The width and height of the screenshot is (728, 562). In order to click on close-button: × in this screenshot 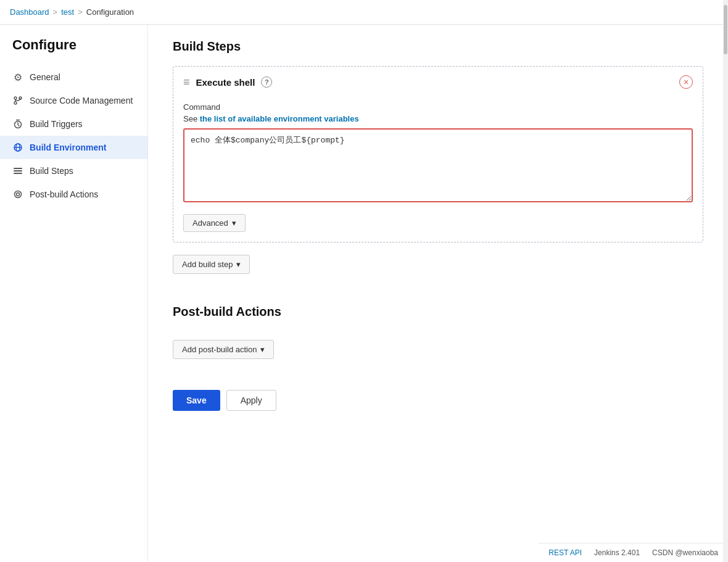, I will do `click(686, 82)`.